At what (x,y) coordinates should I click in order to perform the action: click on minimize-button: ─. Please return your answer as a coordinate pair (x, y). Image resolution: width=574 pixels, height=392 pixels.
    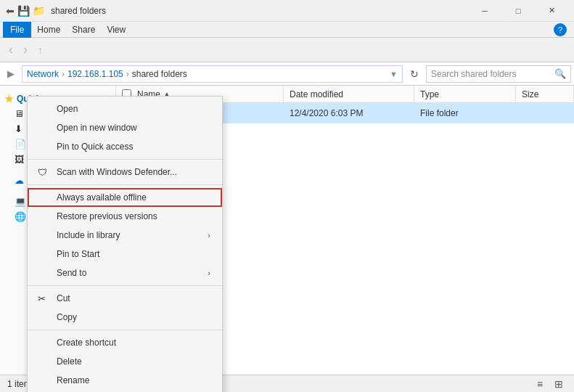
    Looking at the image, I should click on (485, 11).